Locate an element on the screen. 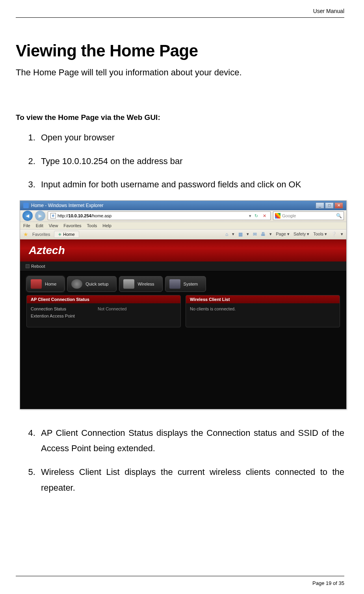 The width and height of the screenshot is (364, 594). step-3: Input admin for both username and passwo… is located at coordinates (191, 185).